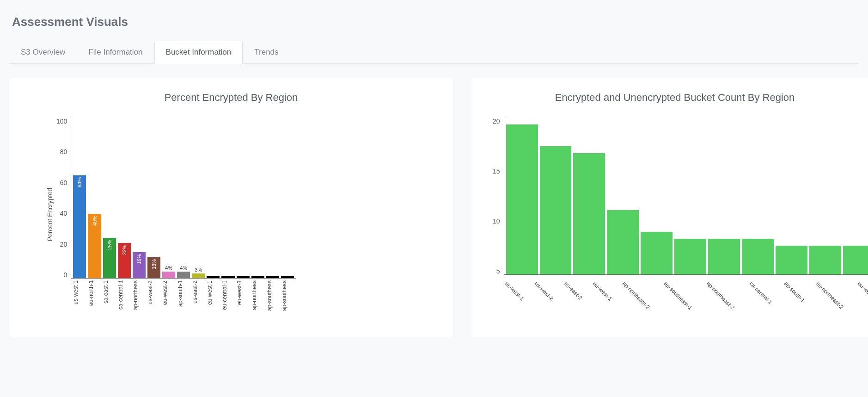 The image size is (868, 397). I want to click on yaxis-tick: 10, so click(496, 221).